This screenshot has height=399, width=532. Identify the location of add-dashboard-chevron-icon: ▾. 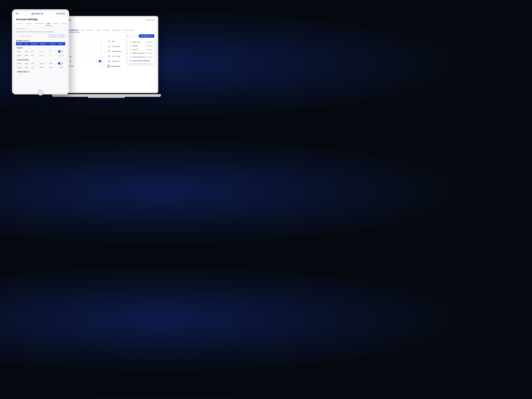
(152, 36).